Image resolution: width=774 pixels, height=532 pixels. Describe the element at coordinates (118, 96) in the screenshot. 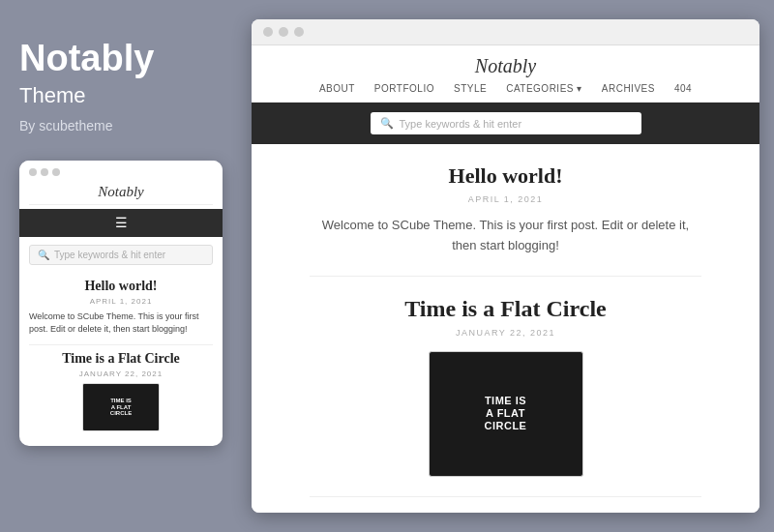

I see `left-subtitle: Theme` at that location.